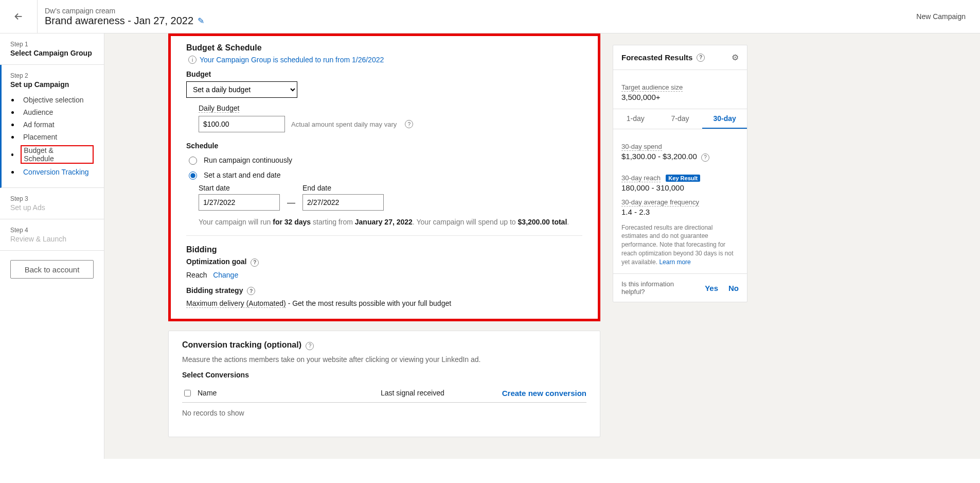  What do you see at coordinates (384, 60) in the screenshot?
I see `group-schedule-info: i Your Campaign Group is scheduled to ru…` at bounding box center [384, 60].